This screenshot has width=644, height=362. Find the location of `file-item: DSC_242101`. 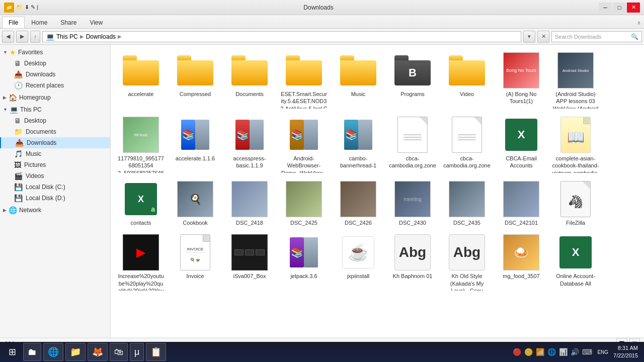

file-item: DSC_242101 is located at coordinates (521, 203).